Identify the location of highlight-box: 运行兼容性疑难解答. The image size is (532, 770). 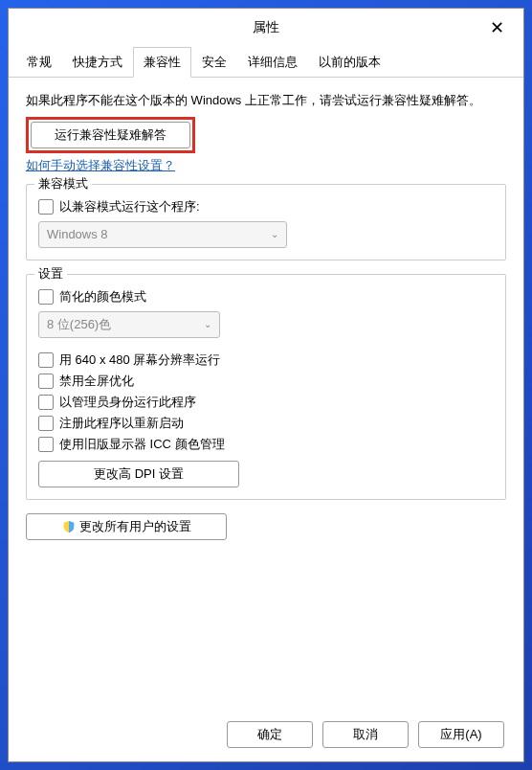
(111, 135).